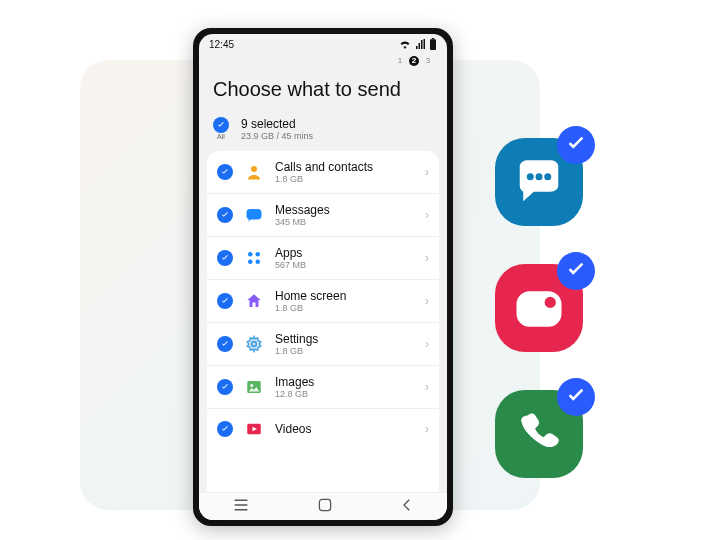  What do you see at coordinates (407, 506) in the screenshot?
I see `back-button` at bounding box center [407, 506].